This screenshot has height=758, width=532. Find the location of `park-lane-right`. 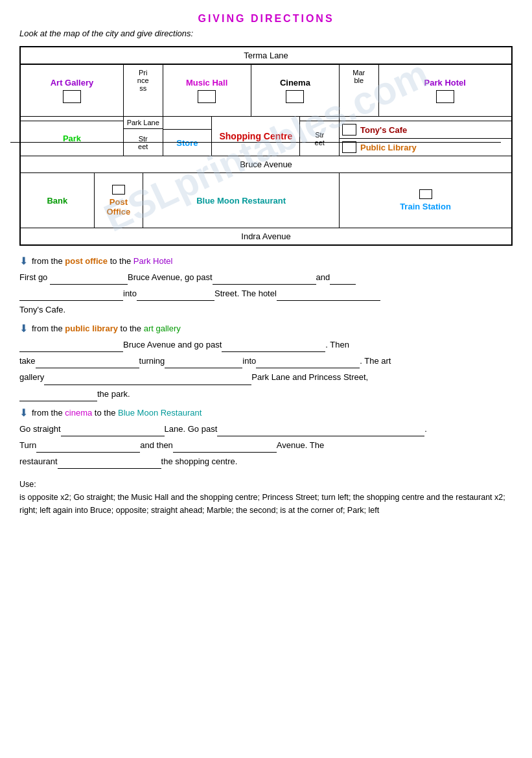

park-lane-right is located at coordinates (425, 119).